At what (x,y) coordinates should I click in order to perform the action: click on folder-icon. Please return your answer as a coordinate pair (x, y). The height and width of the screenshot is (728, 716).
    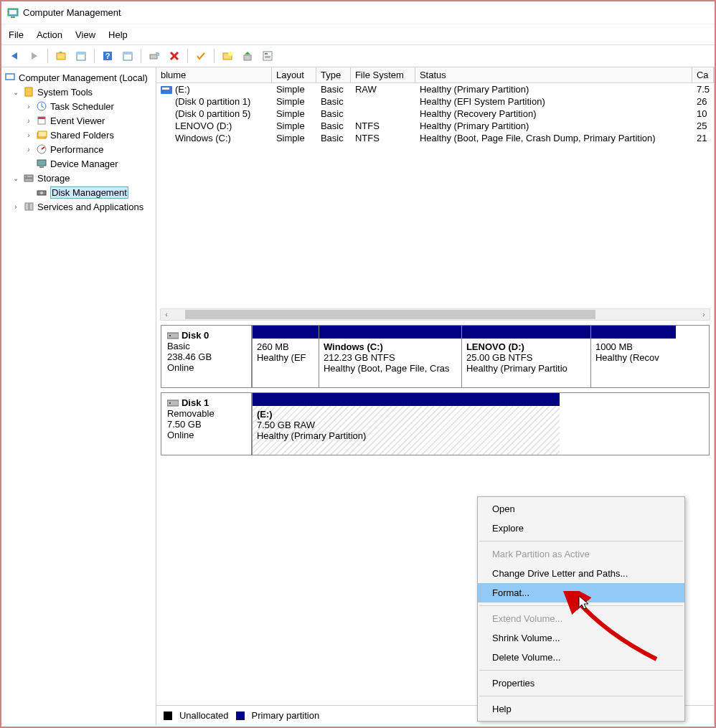
    Looking at the image, I should click on (61, 56).